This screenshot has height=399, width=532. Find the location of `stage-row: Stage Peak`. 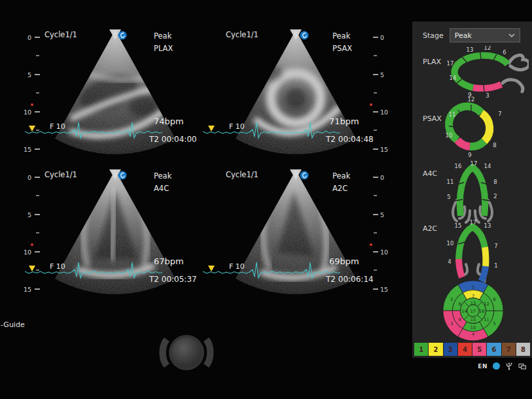

stage-row: Stage Peak is located at coordinates (471, 35).